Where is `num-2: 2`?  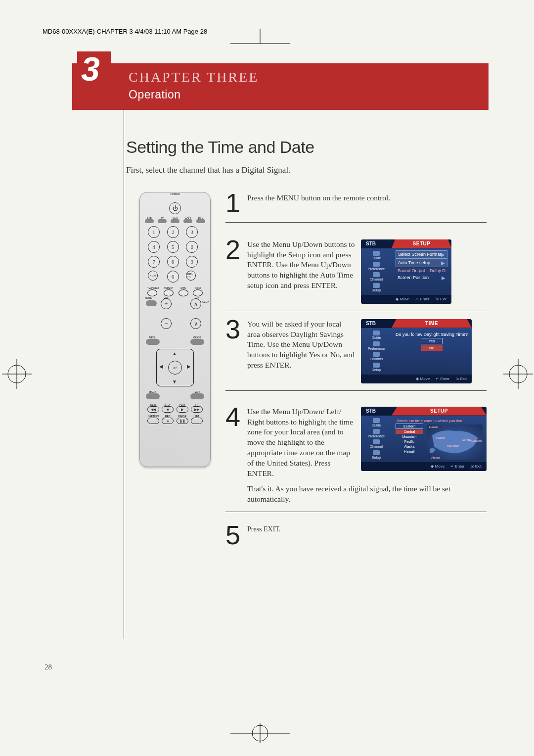
num-2: 2 is located at coordinates (173, 232).